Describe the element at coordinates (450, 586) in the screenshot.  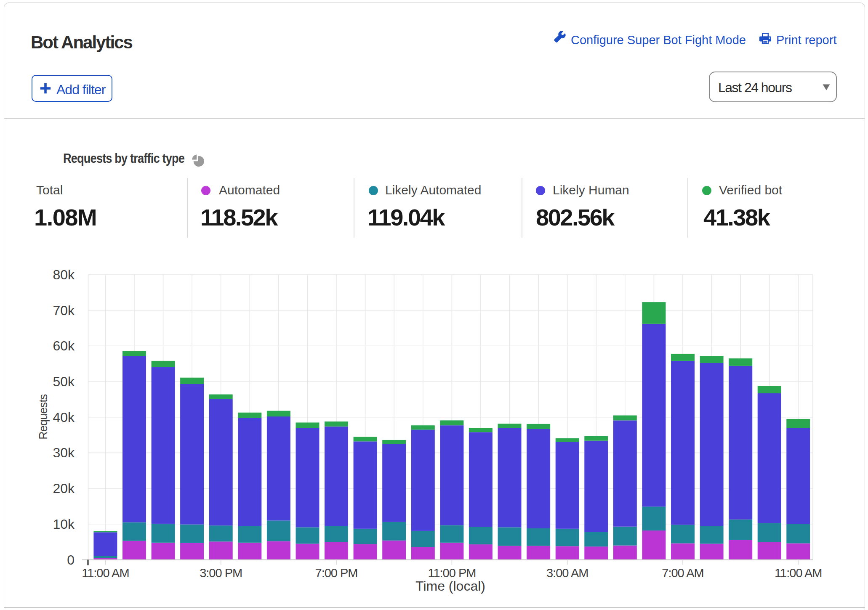
I see `svg-text: Time (local)` at that location.